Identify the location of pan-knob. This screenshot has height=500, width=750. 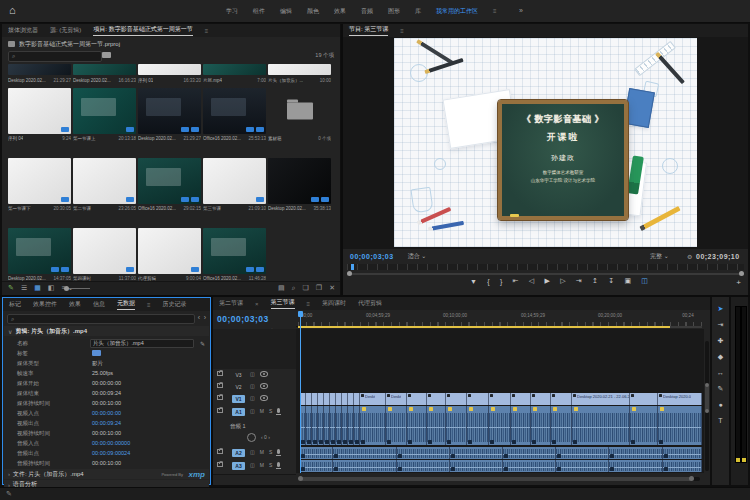
(252, 438).